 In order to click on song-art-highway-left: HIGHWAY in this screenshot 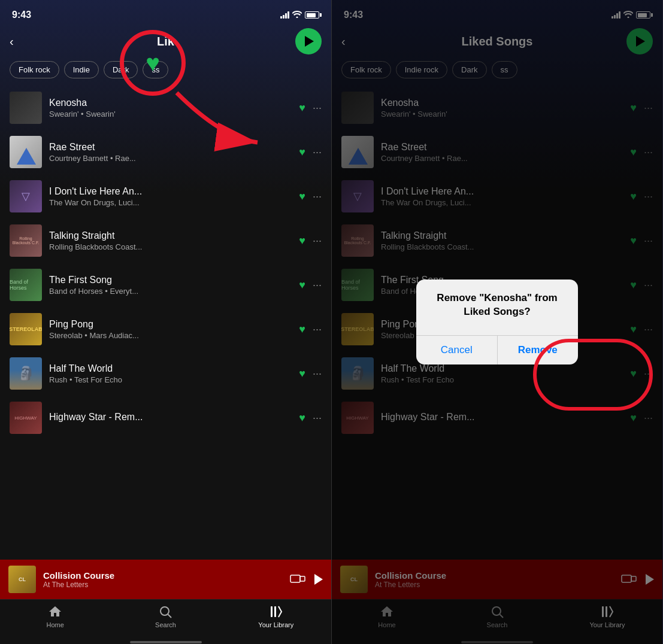, I will do `click(26, 418)`.